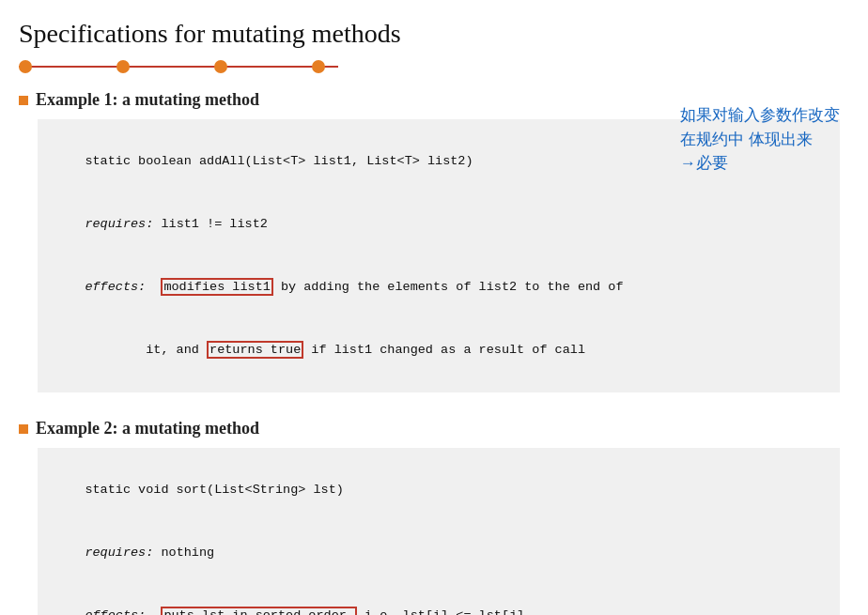 Image resolution: width=868 pixels, height=615 pixels. Describe the element at coordinates (259, 610) in the screenshot. I see `code-highlight-puts-ex2: puts lst in sorted order,` at that location.